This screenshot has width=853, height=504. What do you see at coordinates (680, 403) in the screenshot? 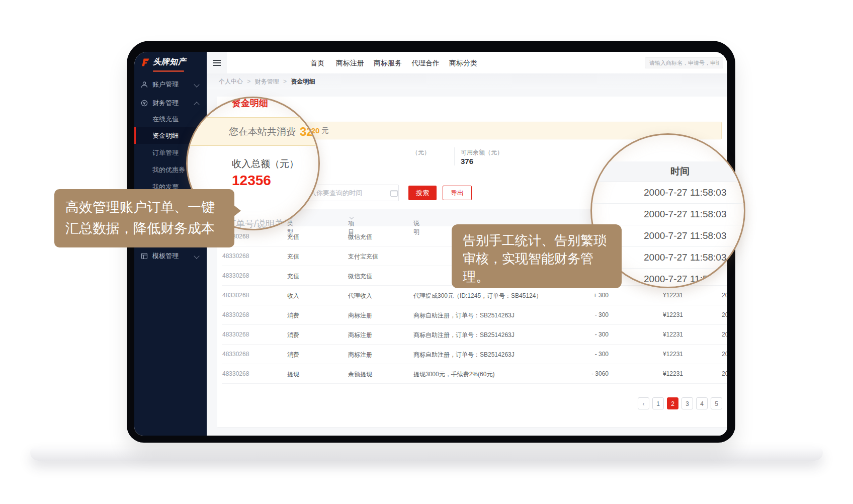
I see `pagination: ‹ 1 2 3 4 5` at bounding box center [680, 403].